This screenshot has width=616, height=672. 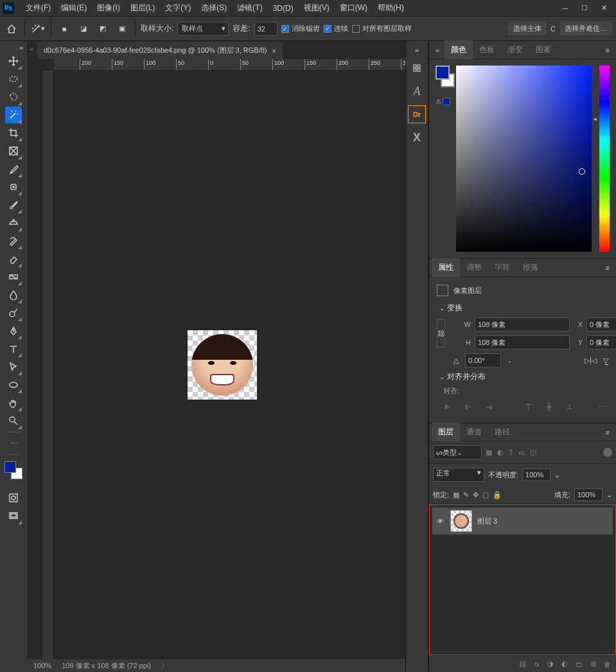 I want to click on lasso-tool, so click(x=13, y=97).